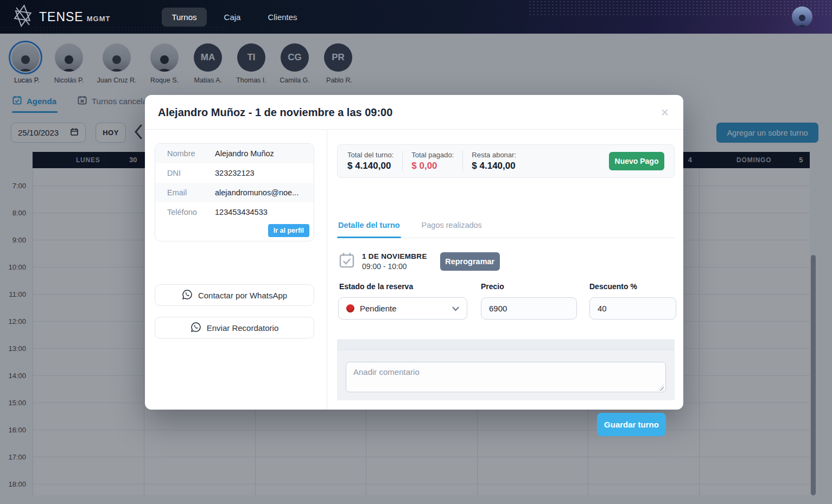 The width and height of the screenshot is (832, 504). Describe the element at coordinates (493, 286) in the screenshot. I see `price-label: Precio` at that location.